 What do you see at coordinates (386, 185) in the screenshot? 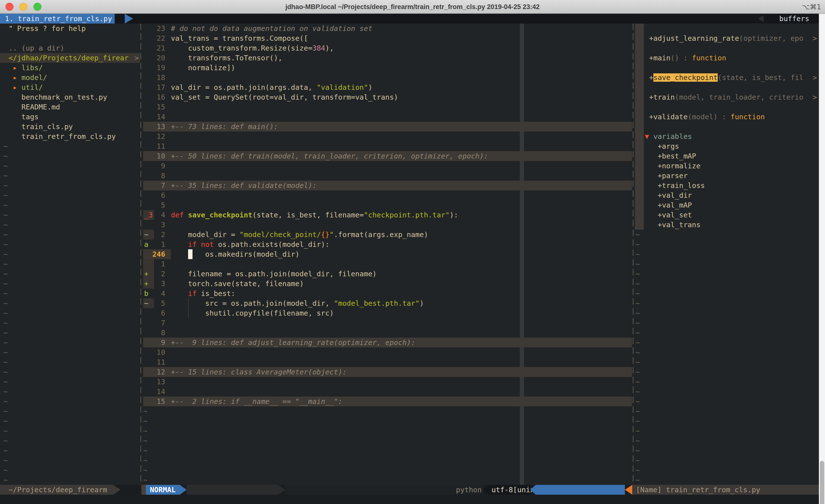
I see `code-line: 7+-- 35 lines: def validate(model):` at bounding box center [386, 185].